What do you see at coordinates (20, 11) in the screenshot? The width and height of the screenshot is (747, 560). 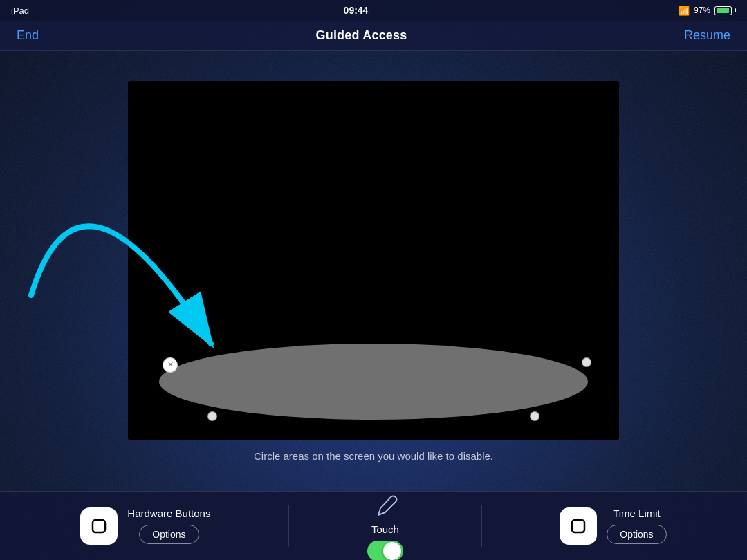 I see `device-label: iPad` at bounding box center [20, 11].